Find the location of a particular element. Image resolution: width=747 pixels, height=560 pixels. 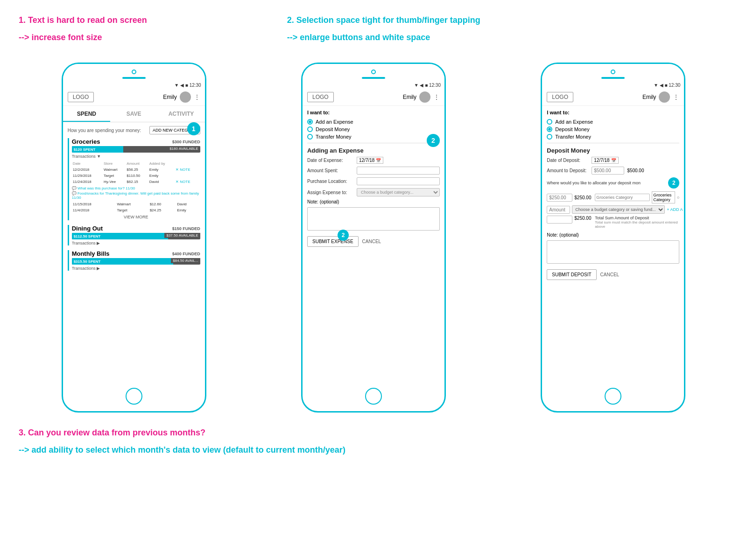

tr1-date: 12/2/2018 is located at coordinates (88, 170).